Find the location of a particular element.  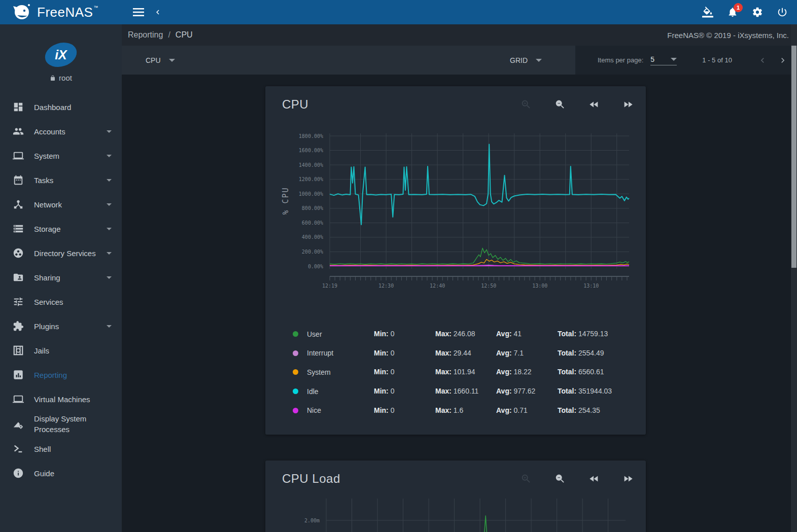

legend-stat-total: Total: 254.35 is located at coordinates (588, 411).